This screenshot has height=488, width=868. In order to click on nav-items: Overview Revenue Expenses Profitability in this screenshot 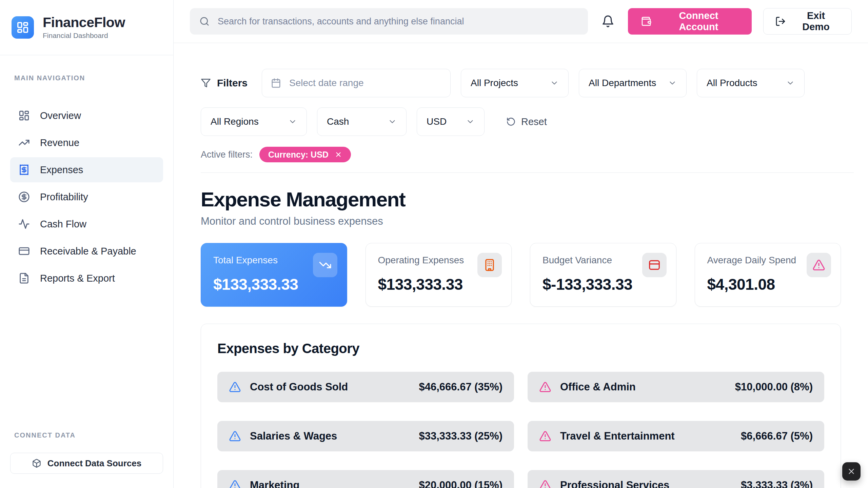, I will do `click(87, 197)`.